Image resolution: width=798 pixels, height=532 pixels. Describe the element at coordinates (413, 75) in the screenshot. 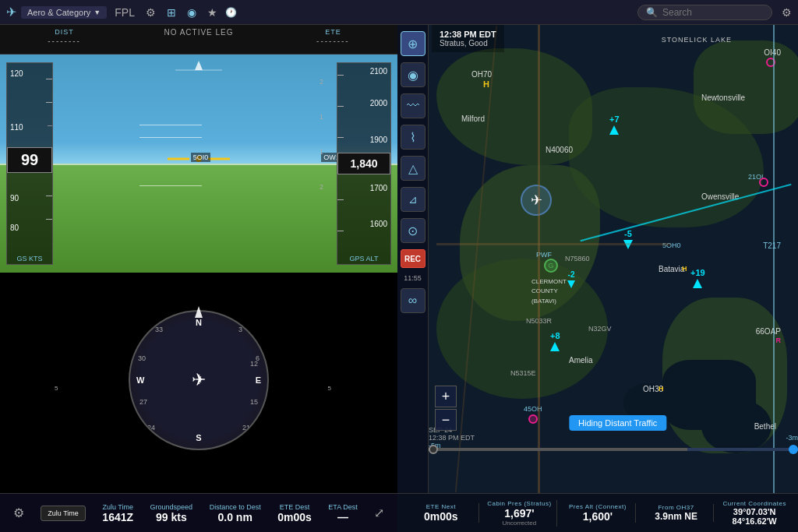

I see `layers-btn: ◉` at that location.